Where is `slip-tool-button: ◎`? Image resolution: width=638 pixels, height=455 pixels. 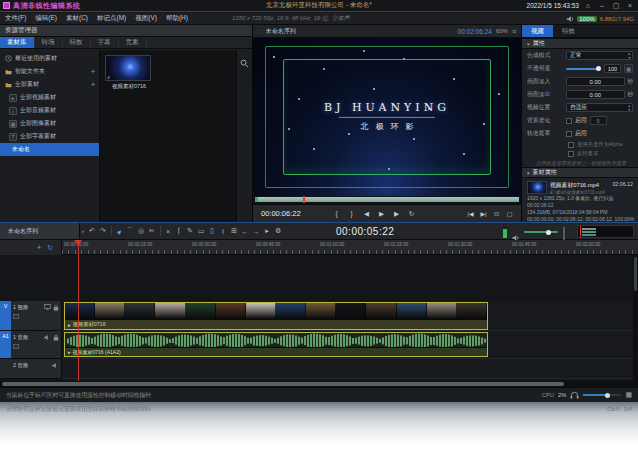
slip-tool-button: ◎ is located at coordinates (142, 231).